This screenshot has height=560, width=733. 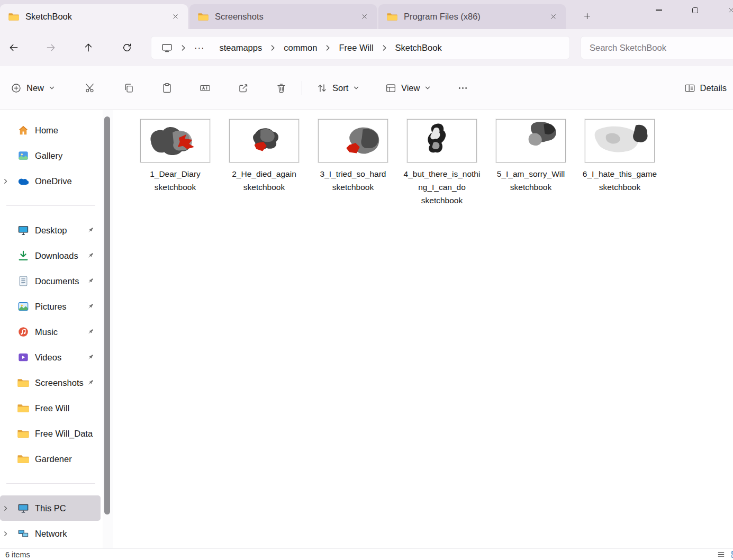 I want to click on gallery-icon, so click(x=23, y=156).